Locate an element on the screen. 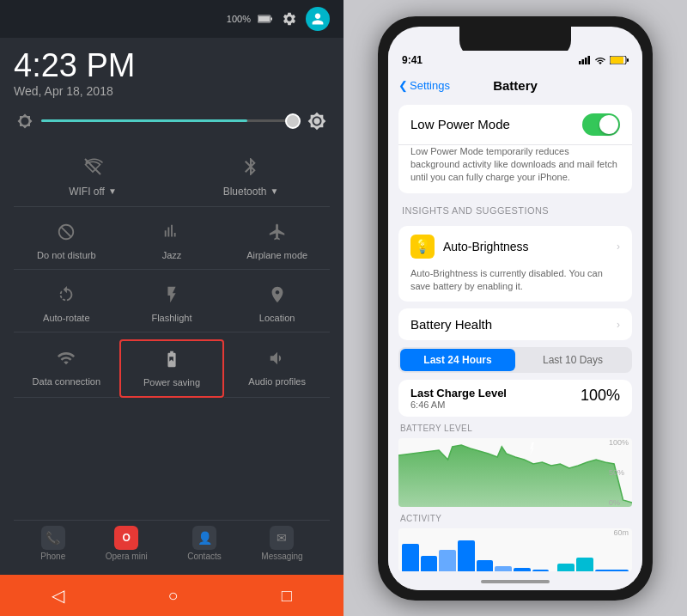 The width and height of the screenshot is (687, 616). power-saving-label: Power saving is located at coordinates (172, 382).